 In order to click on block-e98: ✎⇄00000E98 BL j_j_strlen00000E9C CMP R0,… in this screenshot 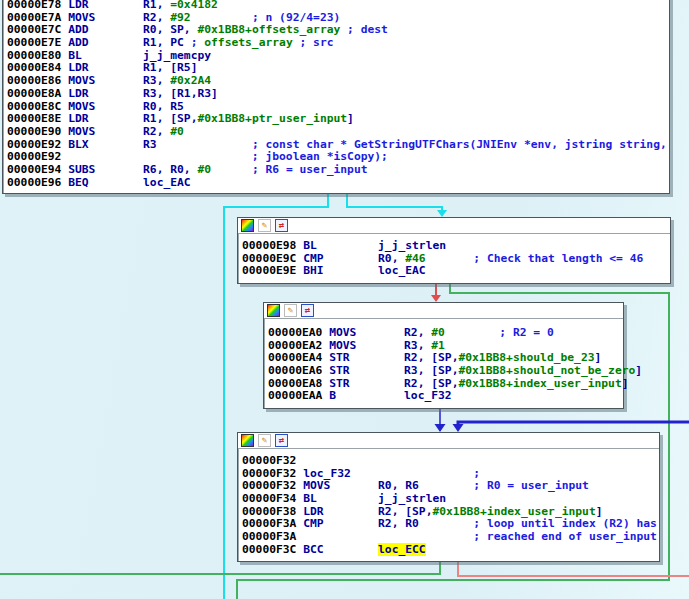, I will do `click(454, 250)`.